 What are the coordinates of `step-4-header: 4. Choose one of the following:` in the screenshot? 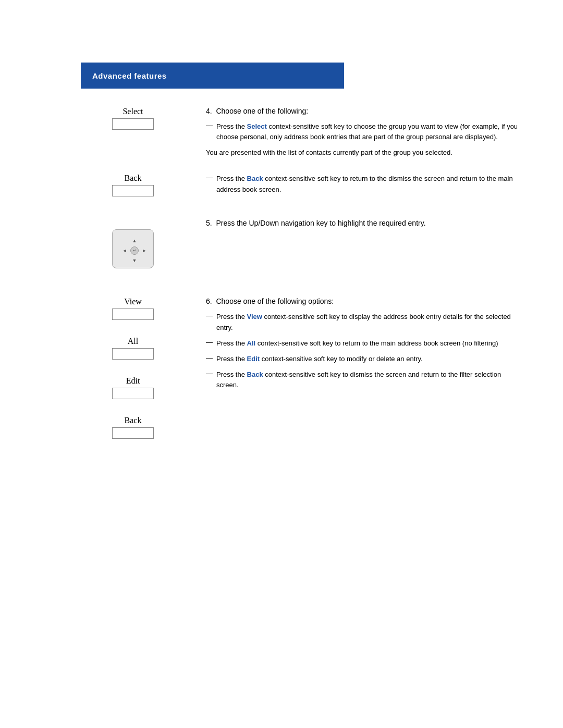 It's located at (364, 111).